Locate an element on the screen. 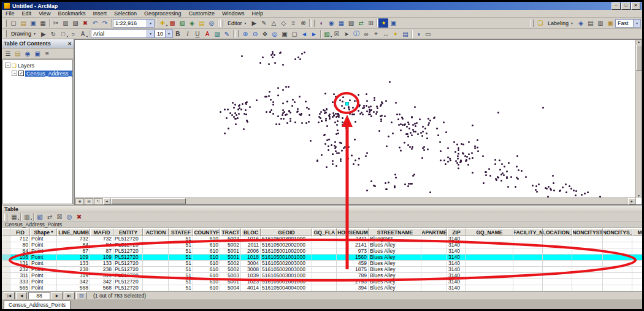 The image size is (644, 311). cell: 459 is located at coordinates (353, 264).